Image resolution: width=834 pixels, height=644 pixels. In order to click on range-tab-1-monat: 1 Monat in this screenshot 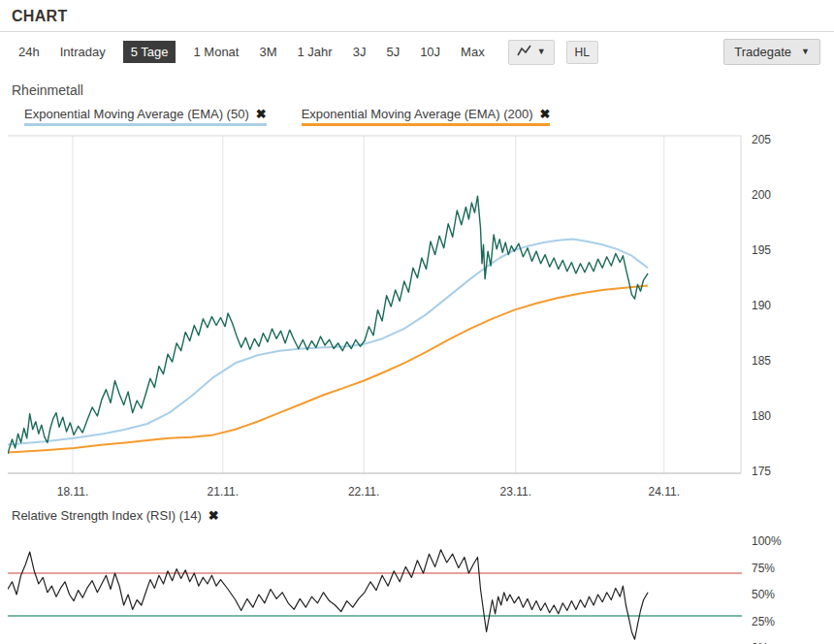, I will do `click(215, 52)`.